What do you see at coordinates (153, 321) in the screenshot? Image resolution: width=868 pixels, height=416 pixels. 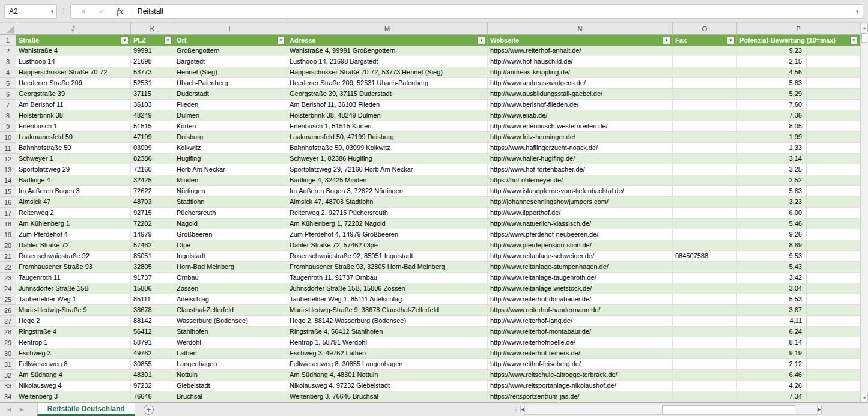 I see `cell-plz: 88142` at bounding box center [153, 321].